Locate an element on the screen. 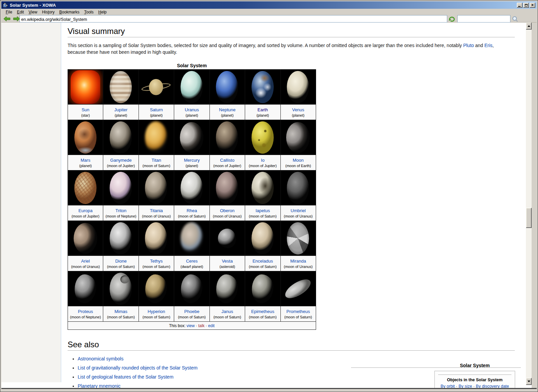  link-tethys: Tethys is located at coordinates (156, 261).